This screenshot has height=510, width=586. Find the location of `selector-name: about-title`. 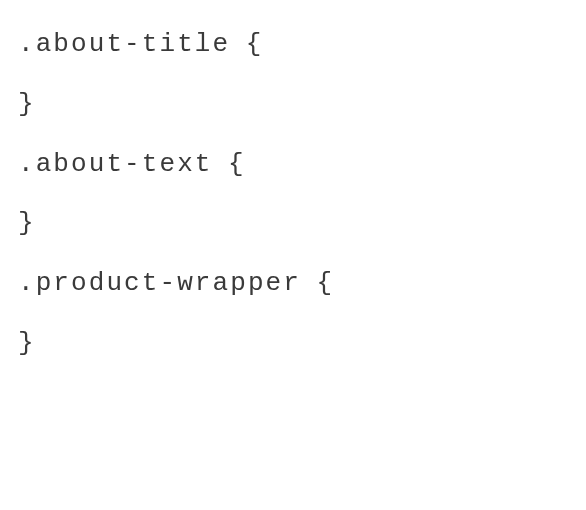

selector-name: about-title is located at coordinates (134, 44).